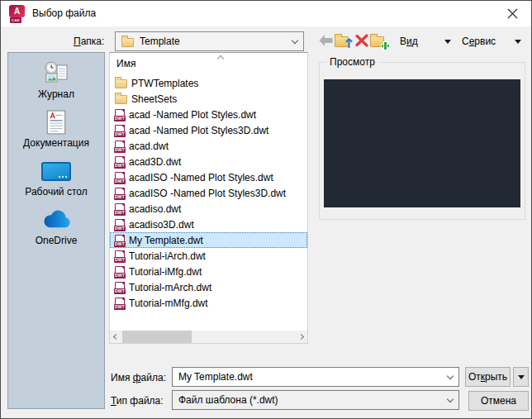  What do you see at coordinates (162, 225) in the screenshot?
I see `file-name: acadiso3D.dwt` at bounding box center [162, 225].